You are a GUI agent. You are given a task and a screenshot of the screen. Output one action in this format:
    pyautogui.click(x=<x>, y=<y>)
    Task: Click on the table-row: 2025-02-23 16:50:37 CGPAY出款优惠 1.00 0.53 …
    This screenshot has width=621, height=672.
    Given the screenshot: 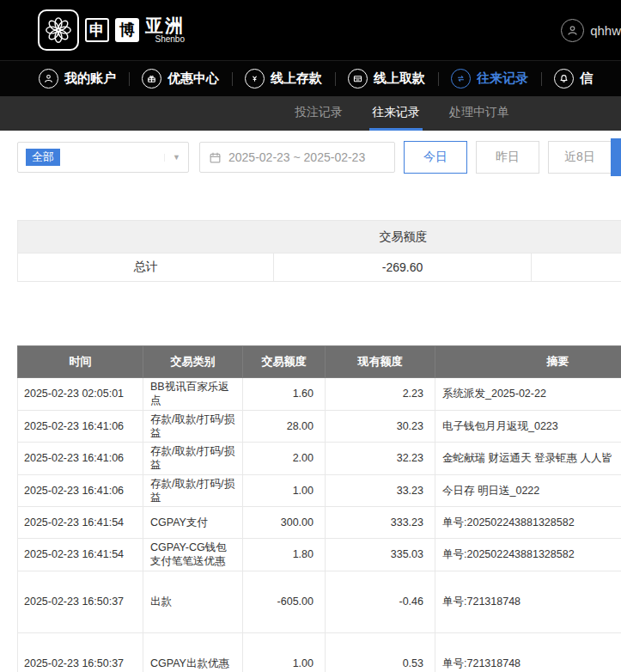 What is the action you would take?
    pyautogui.click(x=320, y=652)
    